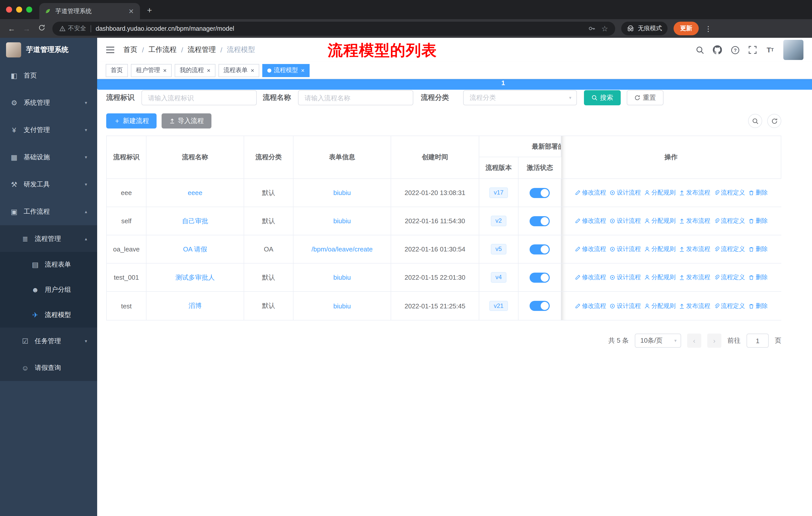  Describe the element at coordinates (735, 50) in the screenshot. I see `help-icon: ?` at that location.